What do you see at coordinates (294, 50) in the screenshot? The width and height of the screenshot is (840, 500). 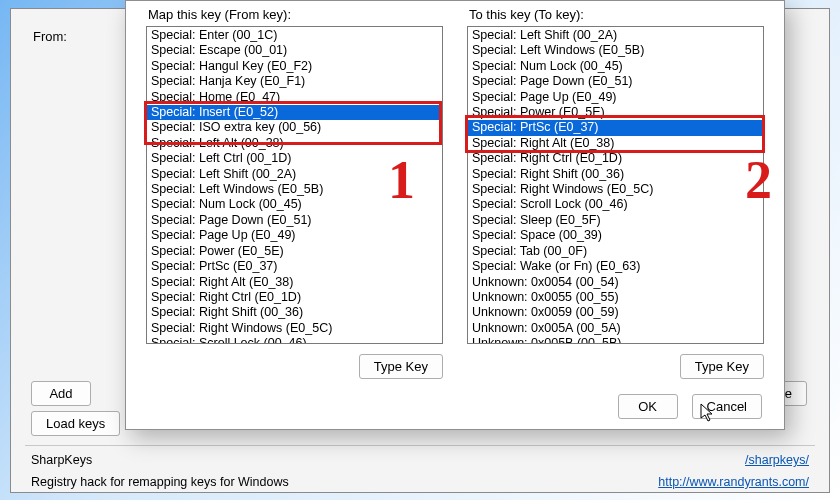 I see `list-item: Special: Escape (00_01)` at bounding box center [294, 50].